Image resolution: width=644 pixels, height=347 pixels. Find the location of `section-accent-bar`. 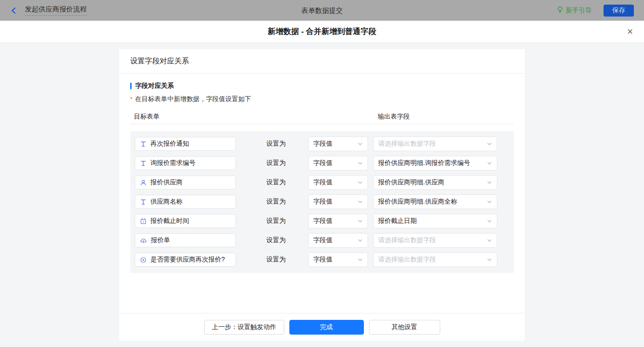

section-accent-bar is located at coordinates (131, 86).